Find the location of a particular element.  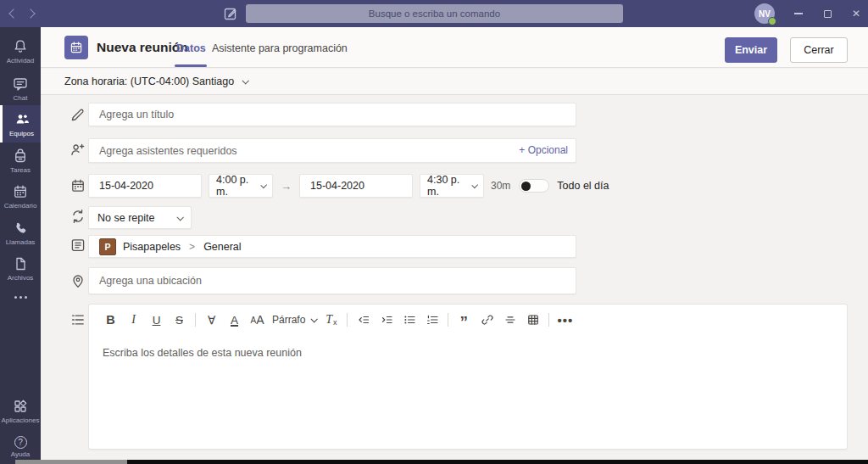

toggle-knob is located at coordinates (526, 187).